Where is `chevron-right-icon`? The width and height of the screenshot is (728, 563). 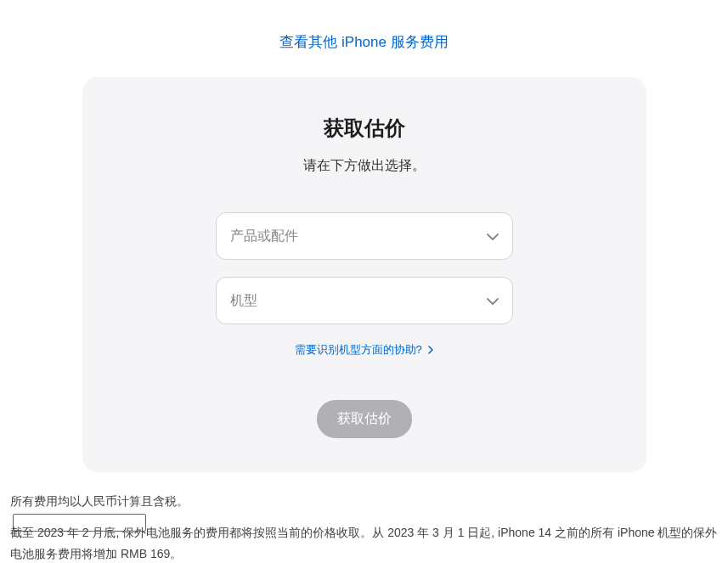
chevron-right-icon is located at coordinates (431, 351).